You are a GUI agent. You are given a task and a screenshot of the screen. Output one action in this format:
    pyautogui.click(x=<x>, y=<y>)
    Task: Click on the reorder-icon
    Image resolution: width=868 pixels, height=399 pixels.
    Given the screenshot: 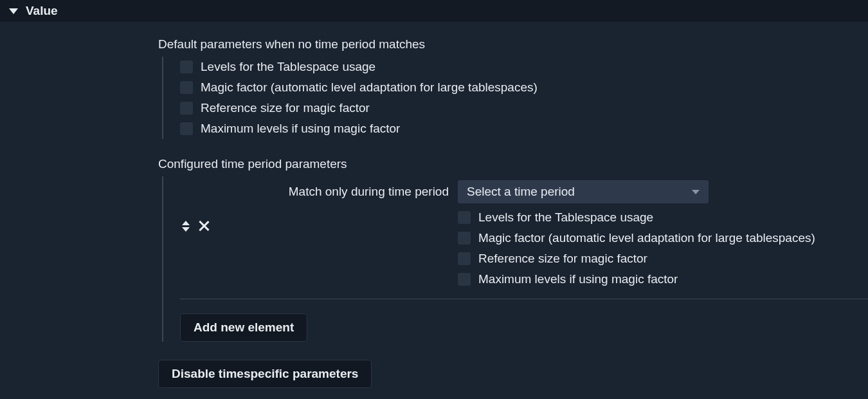 What is the action you would take?
    pyautogui.click(x=186, y=227)
    